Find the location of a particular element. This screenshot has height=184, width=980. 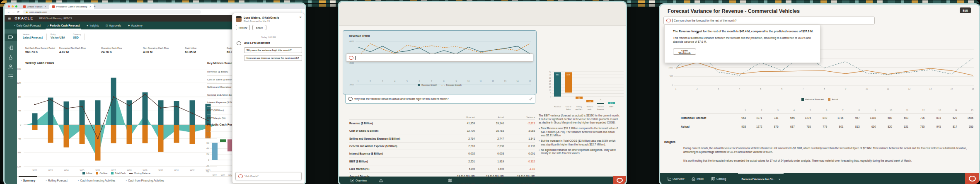

open-workbook-button: Open Workbook is located at coordinates (685, 51).